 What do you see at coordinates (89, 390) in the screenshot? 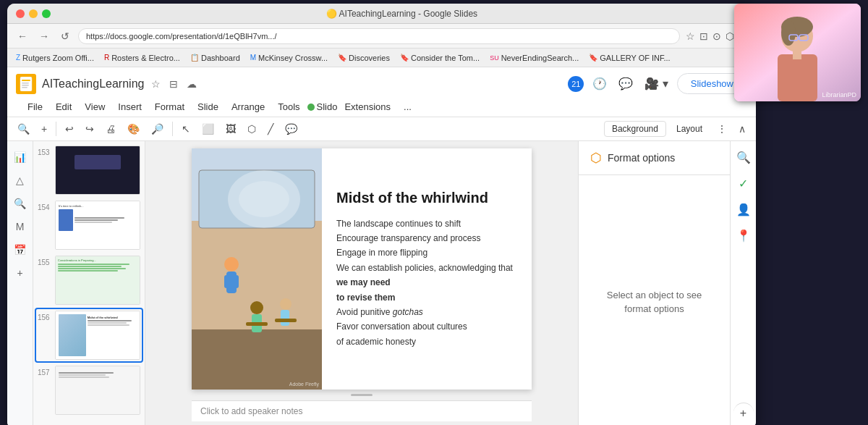
I see `slide-thumbnail-157: 157` at bounding box center [89, 390].